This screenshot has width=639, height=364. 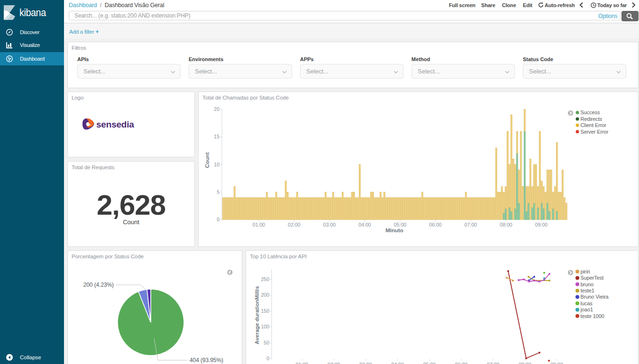 I want to click on svg-text: 10, so click(x=217, y=164).